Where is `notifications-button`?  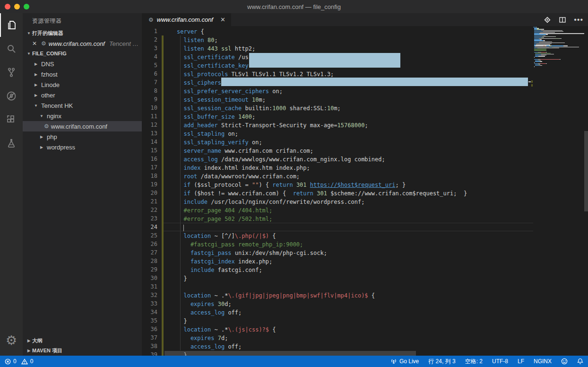 notifications-button is located at coordinates (580, 361).